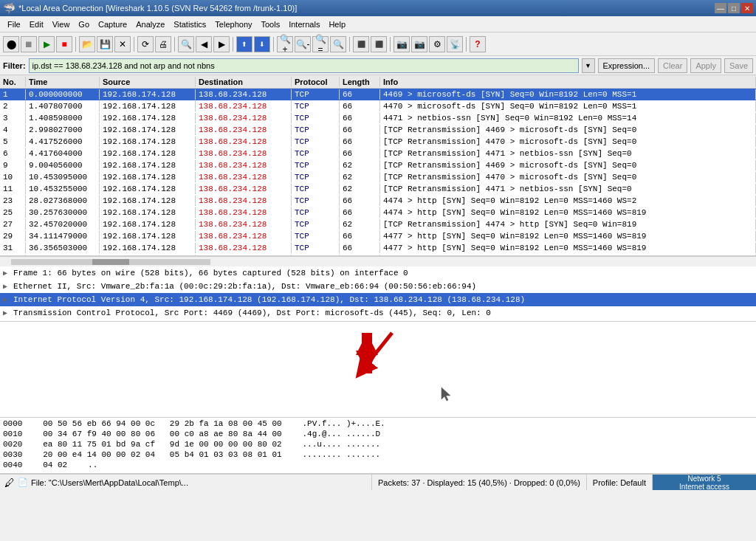  I want to click on menu-analyze: Analyze, so click(151, 24).